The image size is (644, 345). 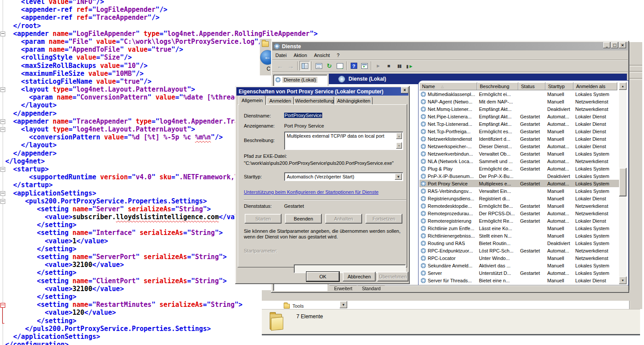 I want to click on code-token: ">, so click(x=219, y=233).